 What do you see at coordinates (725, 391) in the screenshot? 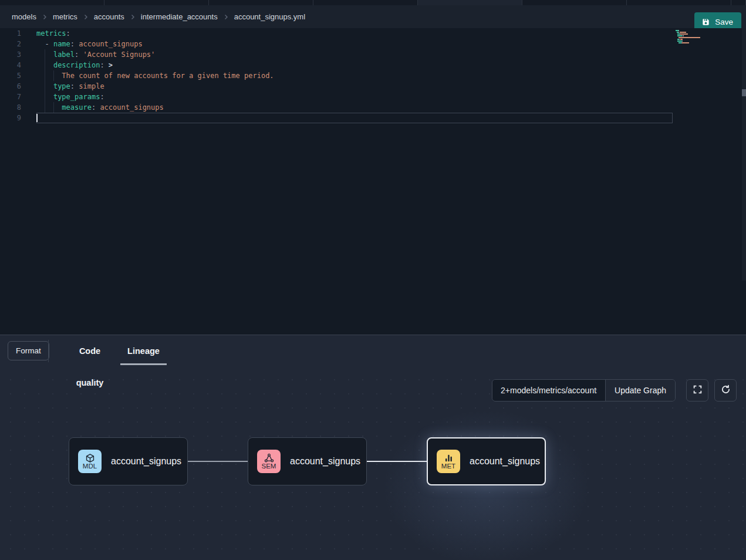
I see `refresh-icon` at bounding box center [725, 391].